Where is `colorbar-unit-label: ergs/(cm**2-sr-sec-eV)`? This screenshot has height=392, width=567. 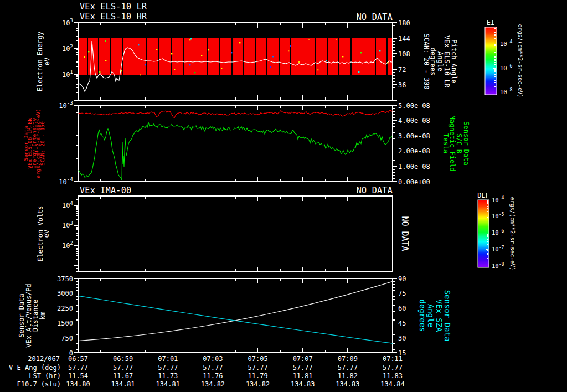 colorbar-unit-label: ergs/(cm**2-sr-sec-eV) is located at coordinates (513, 234).